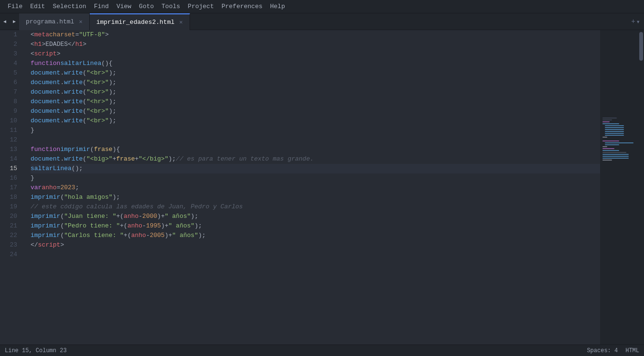 This screenshot has width=644, height=356. Describe the element at coordinates (315, 92) in the screenshot. I see `code-line-7: document.write("<br>");` at that location.